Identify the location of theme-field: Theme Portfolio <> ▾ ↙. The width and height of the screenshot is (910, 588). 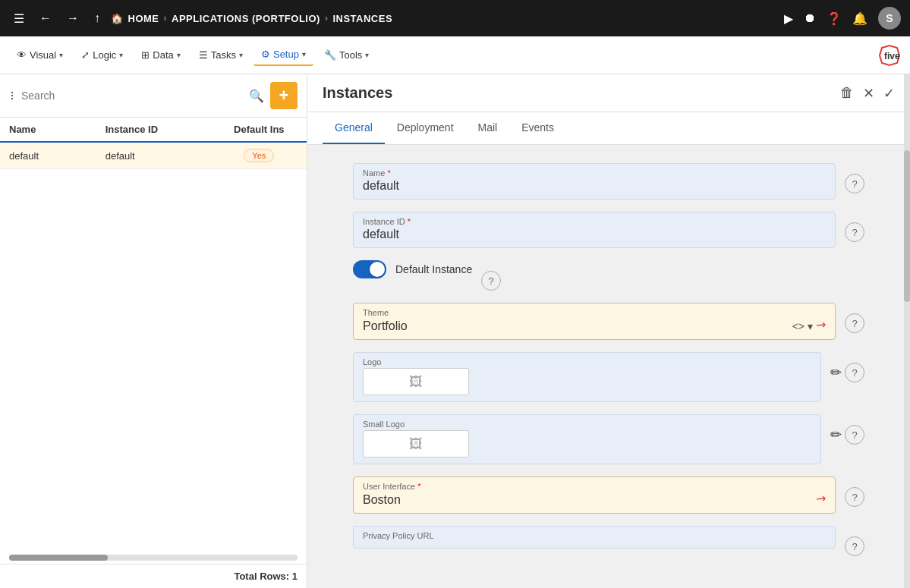
(594, 322).